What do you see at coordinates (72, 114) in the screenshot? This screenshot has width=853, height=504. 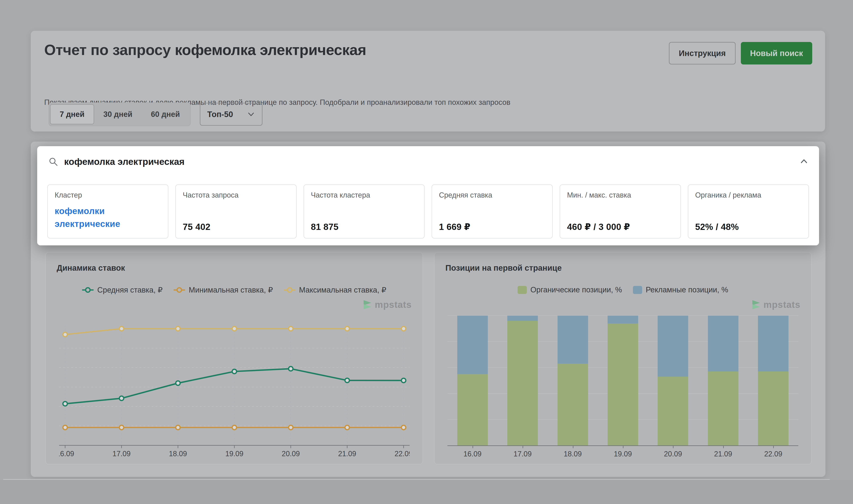 I see `period-7-days: 7 дней` at bounding box center [72, 114].